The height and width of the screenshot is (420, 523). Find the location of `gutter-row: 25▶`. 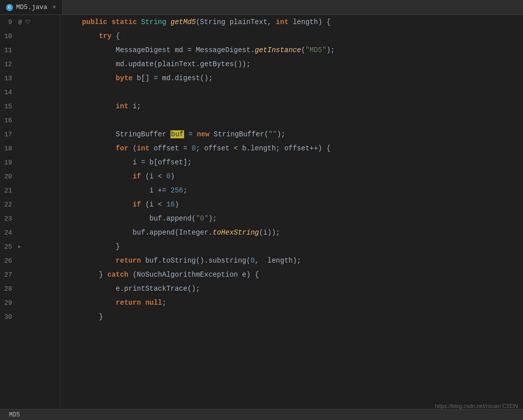

gutter-row: 25▶ is located at coordinates (30, 247).